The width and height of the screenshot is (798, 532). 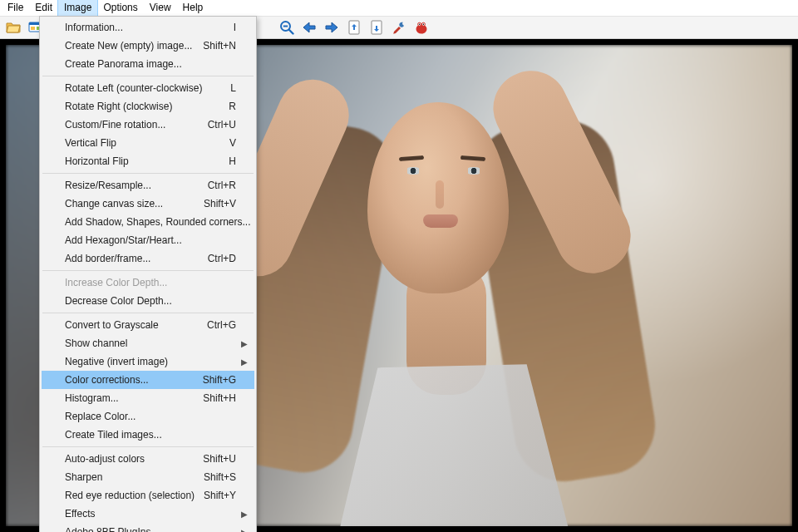 I want to click on menu-item-label: Vertical Flip, so click(x=91, y=143).